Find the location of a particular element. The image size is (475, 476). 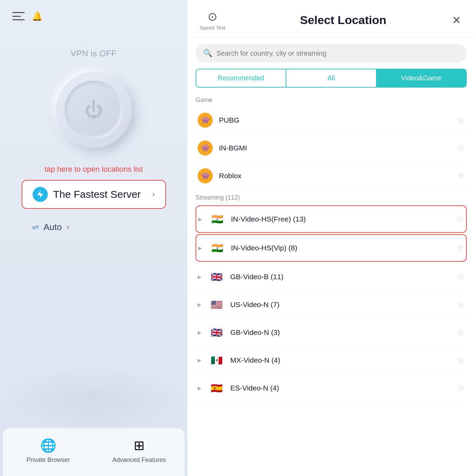

mx-video-n-favorite-icon: ☆ is located at coordinates (461, 360).